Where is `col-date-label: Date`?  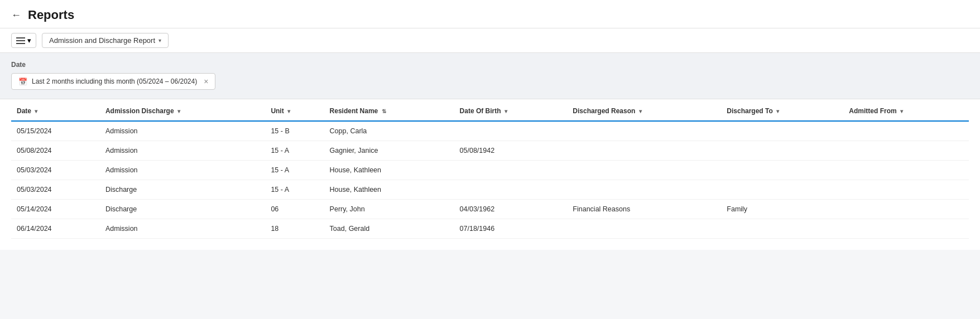
col-date-label: Date is located at coordinates (24, 111).